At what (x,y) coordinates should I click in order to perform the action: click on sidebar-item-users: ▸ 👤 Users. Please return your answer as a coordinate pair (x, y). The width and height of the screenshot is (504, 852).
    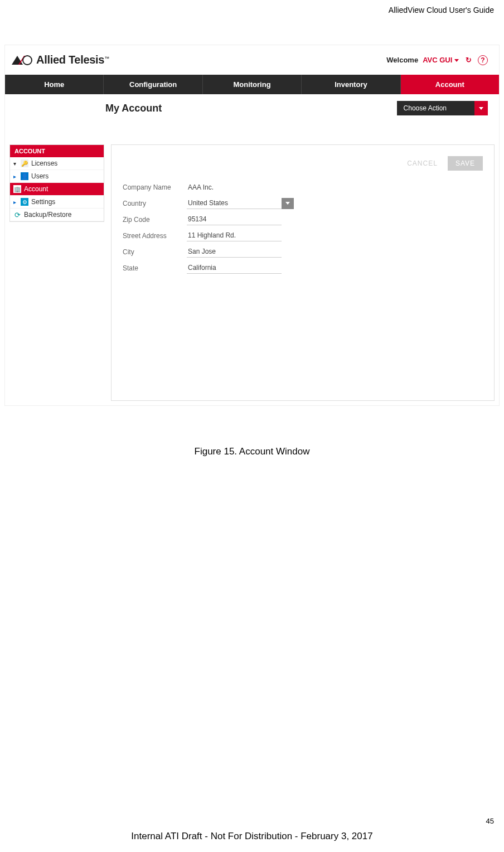
    Looking at the image, I should click on (57, 176).